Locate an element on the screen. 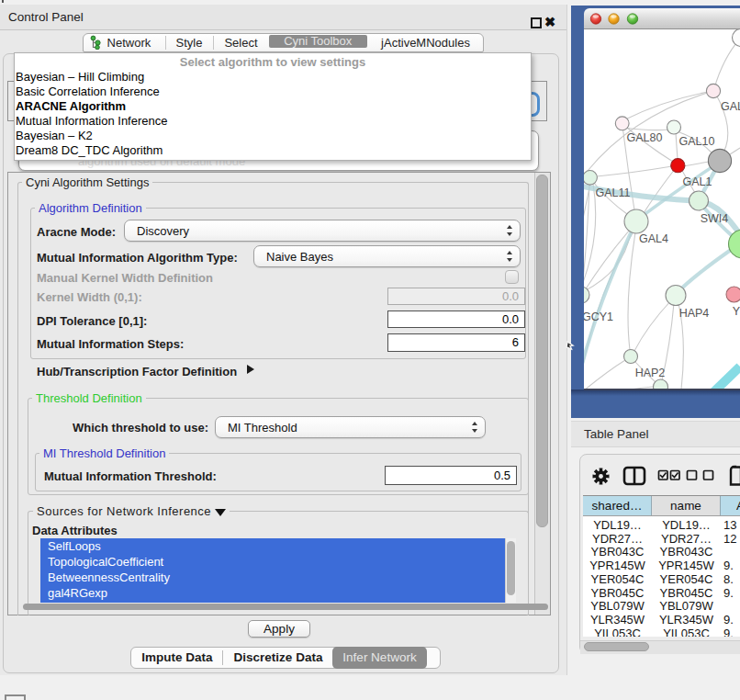  svg-text: GAL11 is located at coordinates (613, 193).